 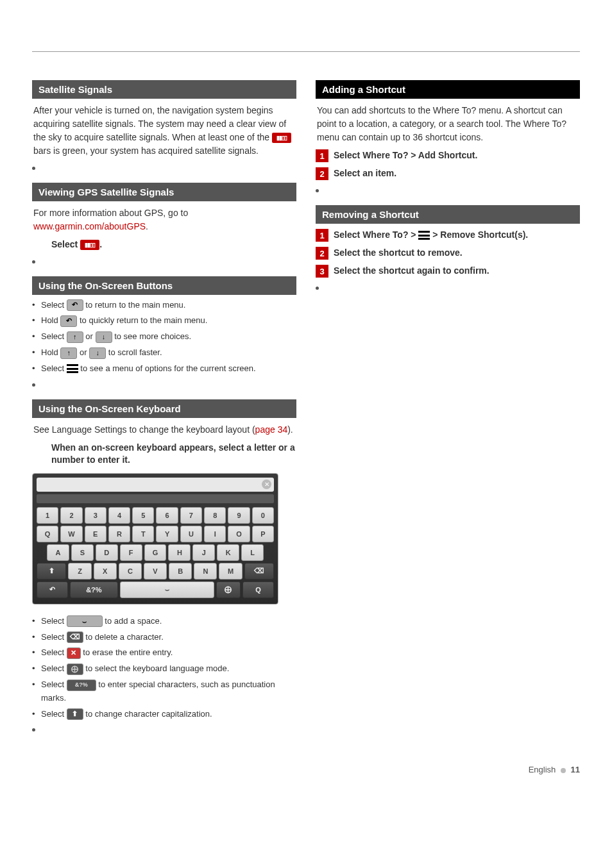 I want to click on key: J, so click(x=204, y=553).